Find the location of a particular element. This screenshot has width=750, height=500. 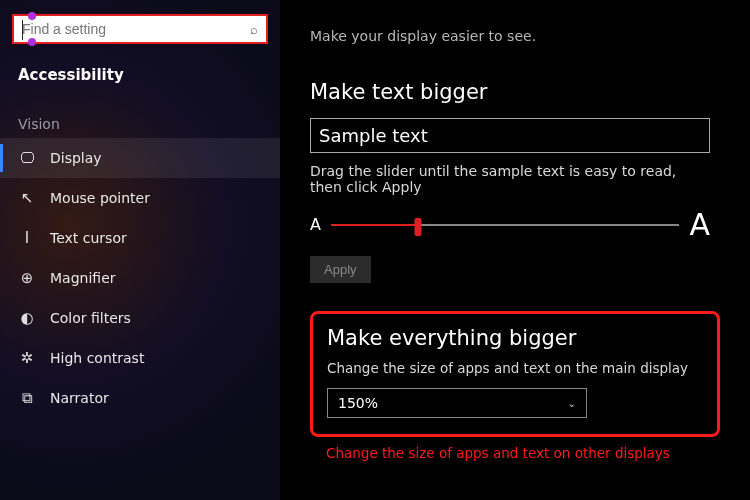

pointer-icon: ↖ is located at coordinates (27, 198).